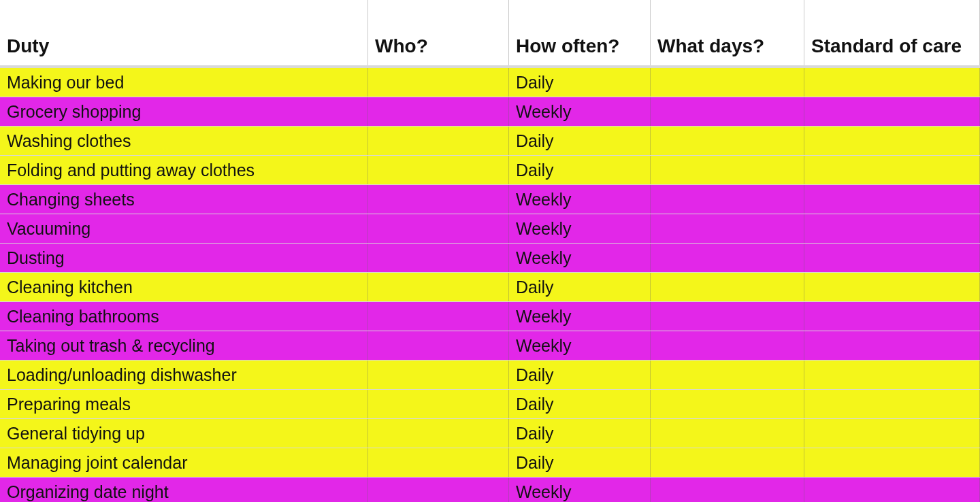 The height and width of the screenshot is (502, 980). What do you see at coordinates (490, 83) in the screenshot?
I see `table-row: Making our bedDaily` at bounding box center [490, 83].